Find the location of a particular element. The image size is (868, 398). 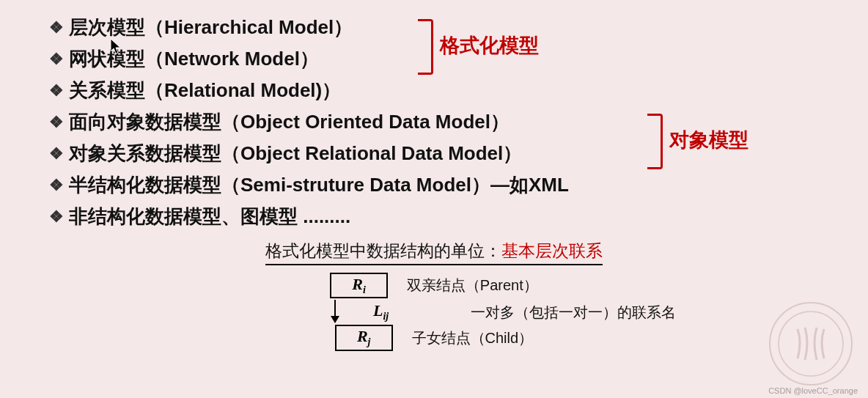

bullet-item: ❖ 层次模型（Hierarchical Model） is located at coordinates (434, 28).